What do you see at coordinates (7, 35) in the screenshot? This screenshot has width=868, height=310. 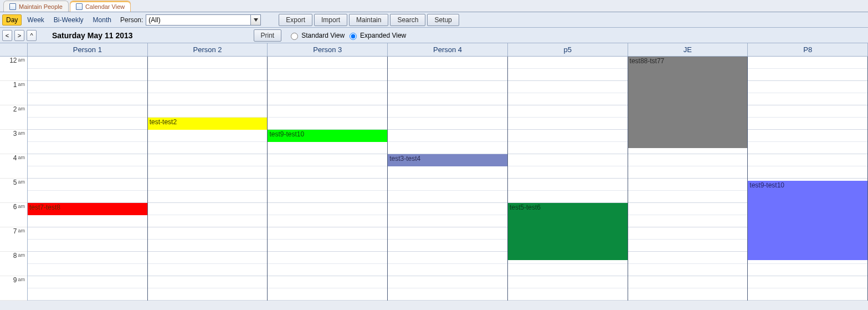 I see `prev-day-button: <` at bounding box center [7, 35].